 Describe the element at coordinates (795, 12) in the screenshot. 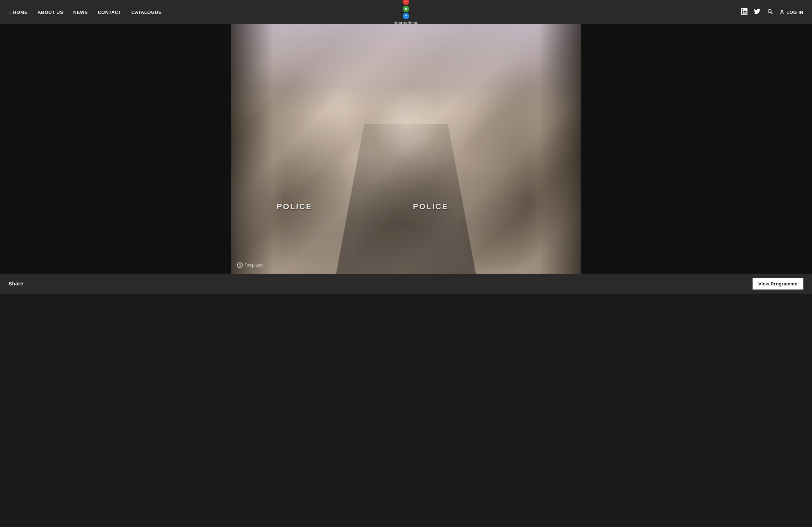

I see `login-label: LOG IN` at that location.